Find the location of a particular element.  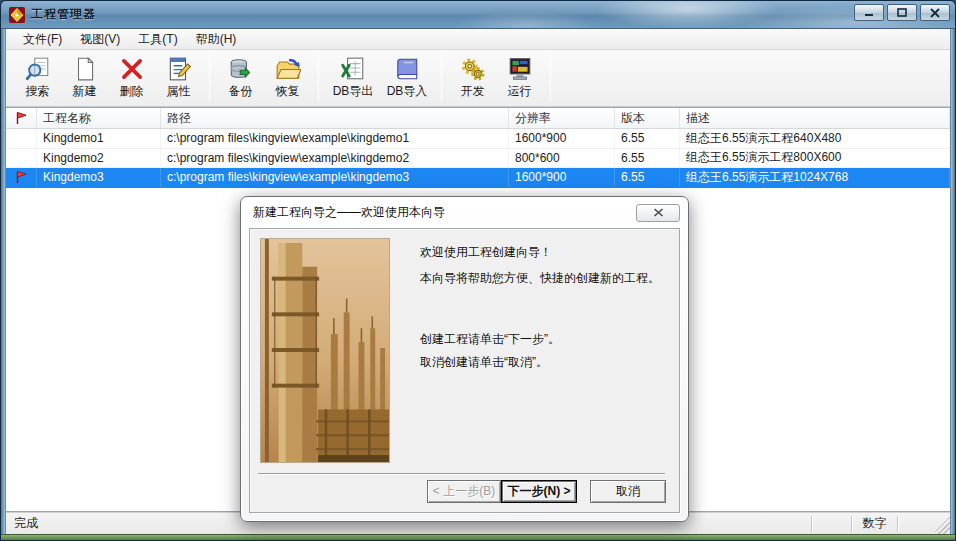

hint-line-2: 取消创建请单击“取消”。 is located at coordinates (544, 362).